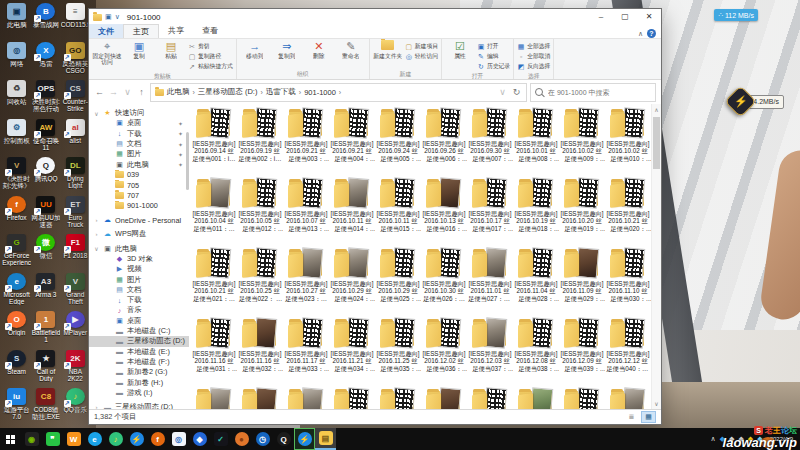 The image size is (800, 450). Describe the element at coordinates (398, 211) in the screenshot. I see `file-item: [IESS异思趣向] 2016.10.11 丝足便当015：《OL的灰色丝袜》&…` at that location.